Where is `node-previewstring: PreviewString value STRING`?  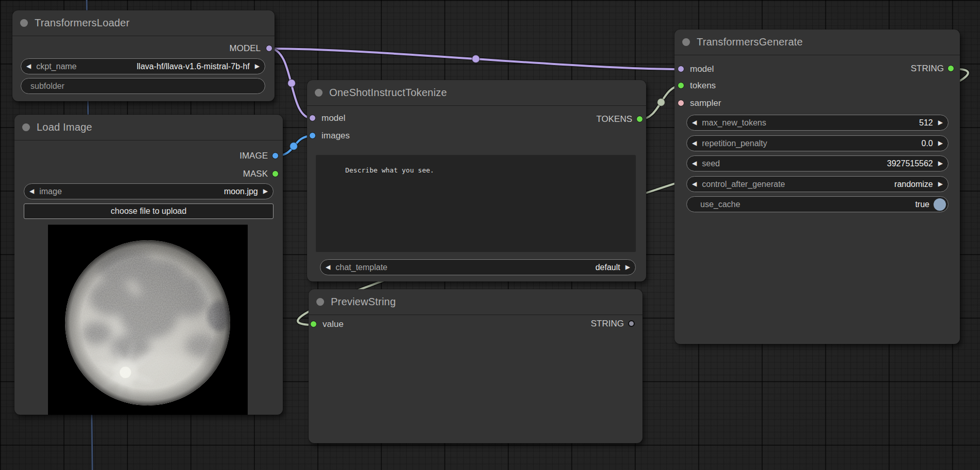
node-previewstring: PreviewString value STRING is located at coordinates (476, 366).